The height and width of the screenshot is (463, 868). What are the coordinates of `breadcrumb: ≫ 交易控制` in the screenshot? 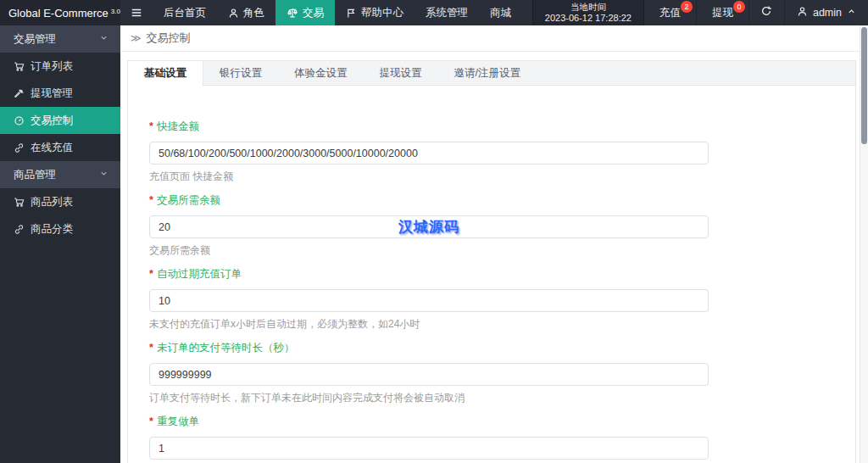 It's located at (494, 39).